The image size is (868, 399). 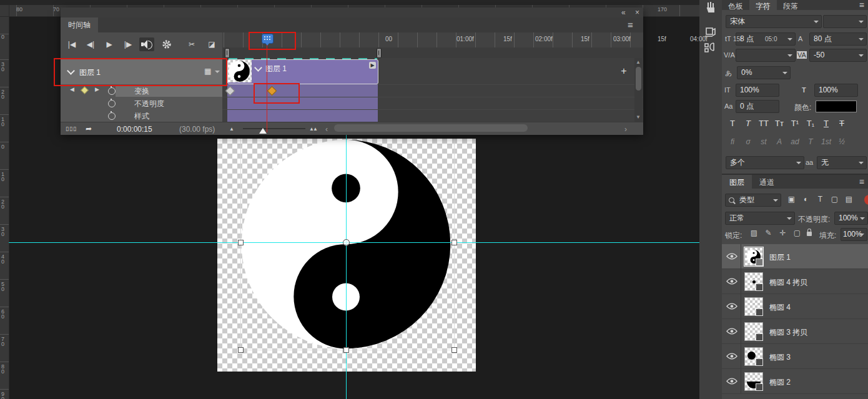 What do you see at coordinates (811, 142) in the screenshot?
I see `opentype-button: T` at bounding box center [811, 142].